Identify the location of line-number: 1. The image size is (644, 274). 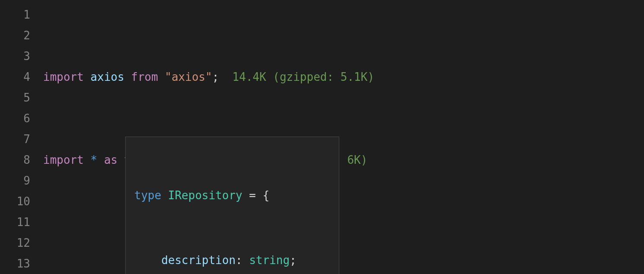
(15, 15).